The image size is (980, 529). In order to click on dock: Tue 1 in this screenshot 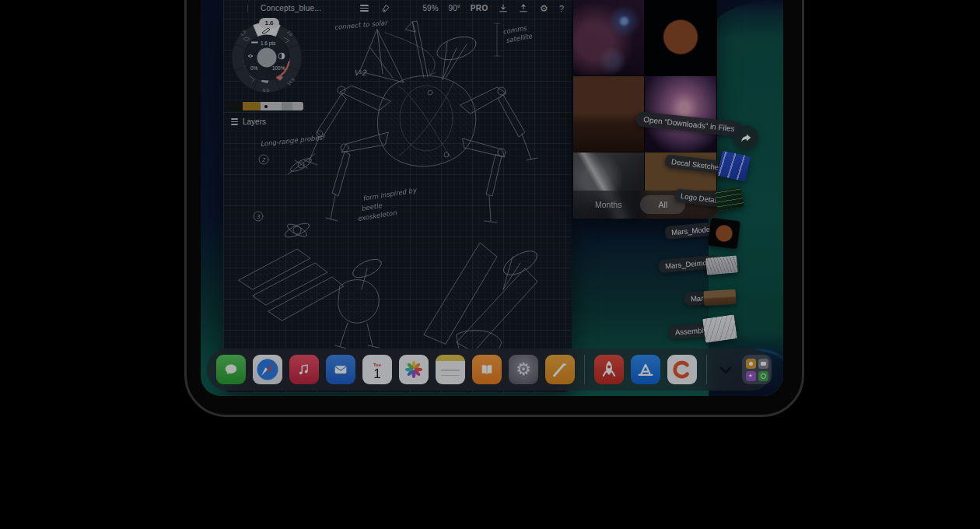, I will do `click(489, 370)`.